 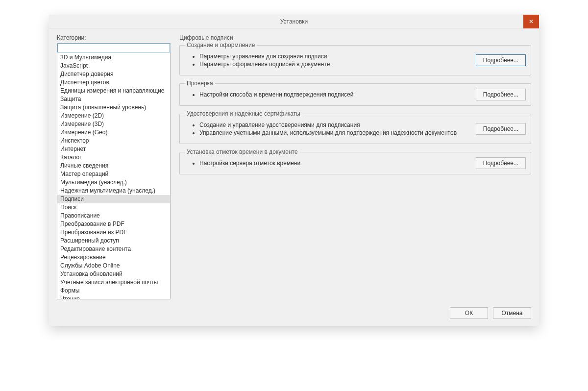 What do you see at coordinates (335, 64) in the screenshot?
I see `section-bullet: Параметры оформления подписей в документ…` at bounding box center [335, 64].